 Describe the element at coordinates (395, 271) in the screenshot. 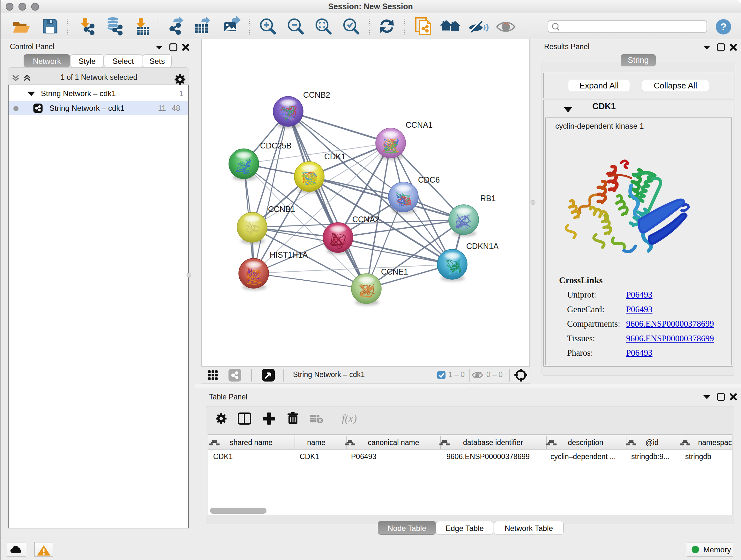

I see `svg-text: CCNE1` at that location.